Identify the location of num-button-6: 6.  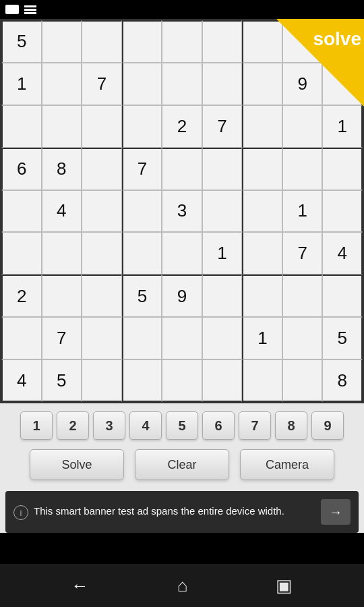
(218, 426).